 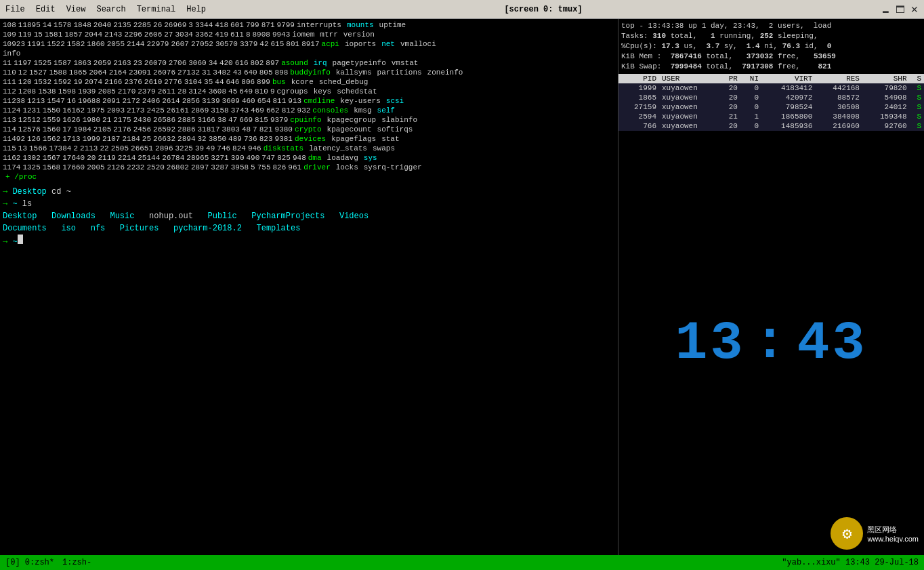 I want to click on table-header-cell: PID, so click(x=639, y=79).